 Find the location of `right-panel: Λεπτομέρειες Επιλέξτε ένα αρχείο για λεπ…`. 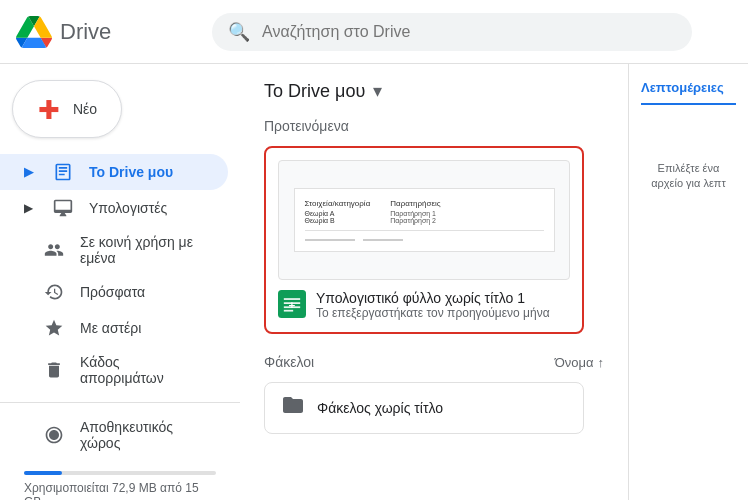

right-panel: Λεπτομέρειες Επιλέξτε ένα αρχείο για λεπ… is located at coordinates (688, 282).